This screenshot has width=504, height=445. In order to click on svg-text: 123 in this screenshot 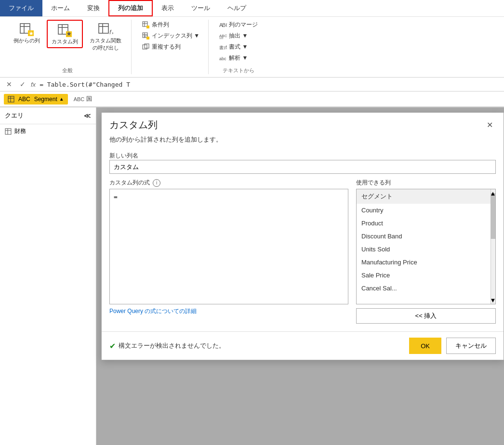, I will do `click(222, 38)`.